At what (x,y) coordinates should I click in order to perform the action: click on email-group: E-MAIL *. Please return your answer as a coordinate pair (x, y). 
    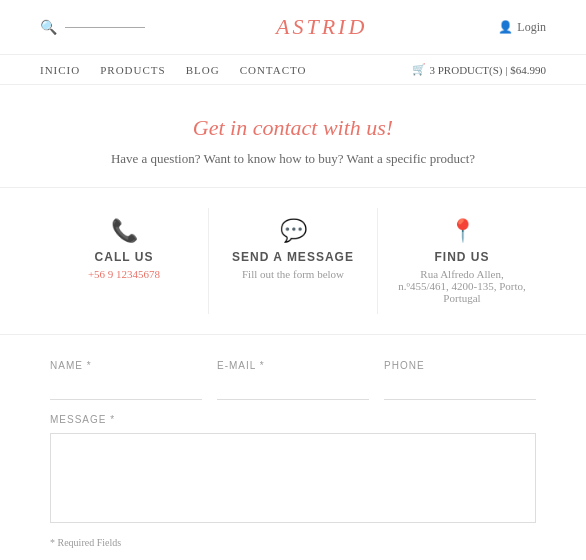
    Looking at the image, I should click on (293, 380).